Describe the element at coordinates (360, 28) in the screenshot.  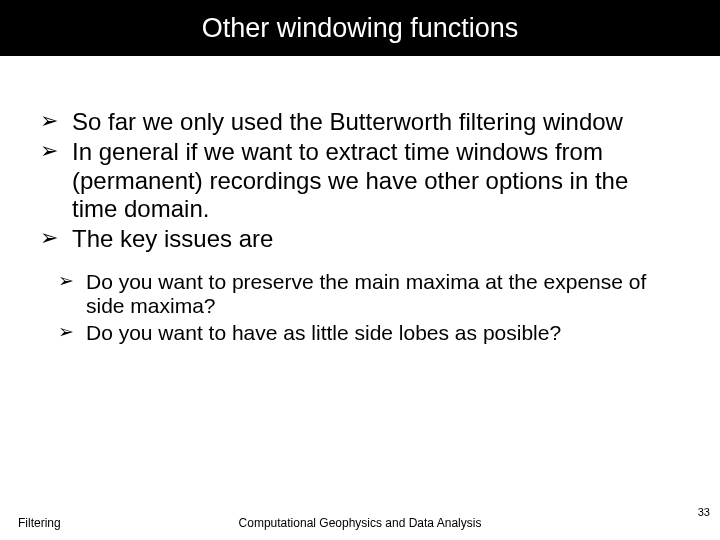
I see `slide-title-bar: Other windowing functions` at that location.